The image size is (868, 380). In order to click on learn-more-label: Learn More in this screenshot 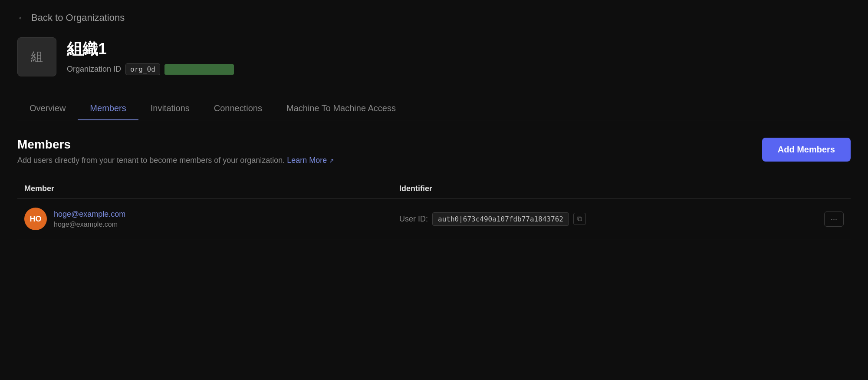, I will do `click(307, 161)`.